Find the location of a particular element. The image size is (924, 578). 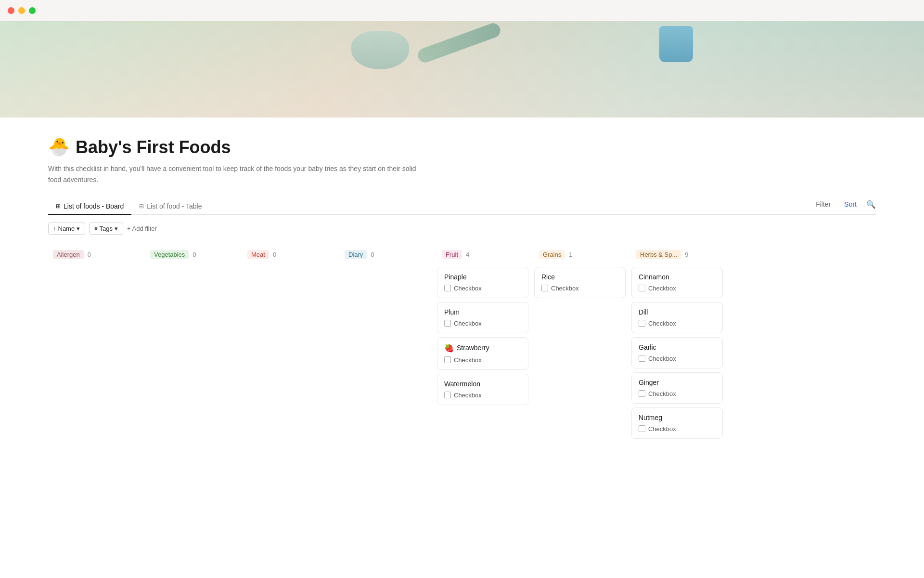

name-filter-chip: ↑ Name ▾ is located at coordinates (66, 228).